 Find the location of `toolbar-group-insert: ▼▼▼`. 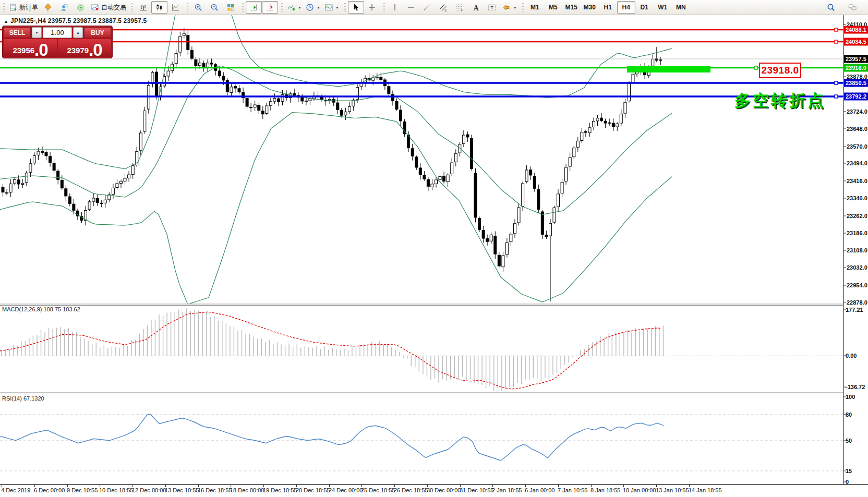

toolbar-group-insert: ▼▼▼ is located at coordinates (310, 7).